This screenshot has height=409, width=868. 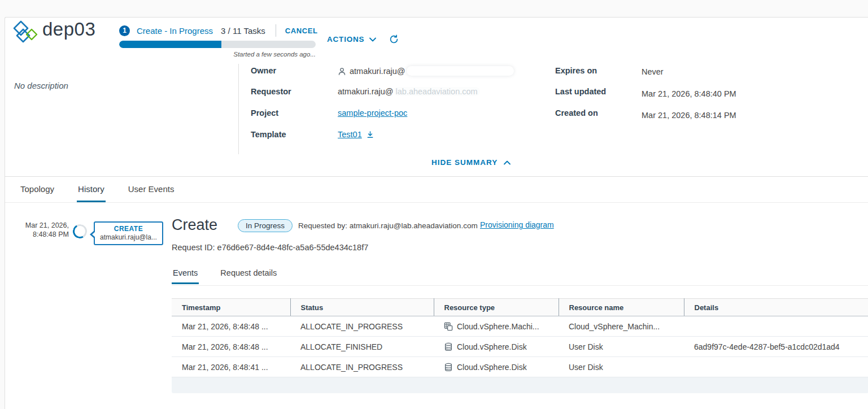 What do you see at coordinates (218, 31) in the screenshot?
I see `status-line: 1 Create - In Progress 3 / 11 Tasks CANC…` at bounding box center [218, 31].